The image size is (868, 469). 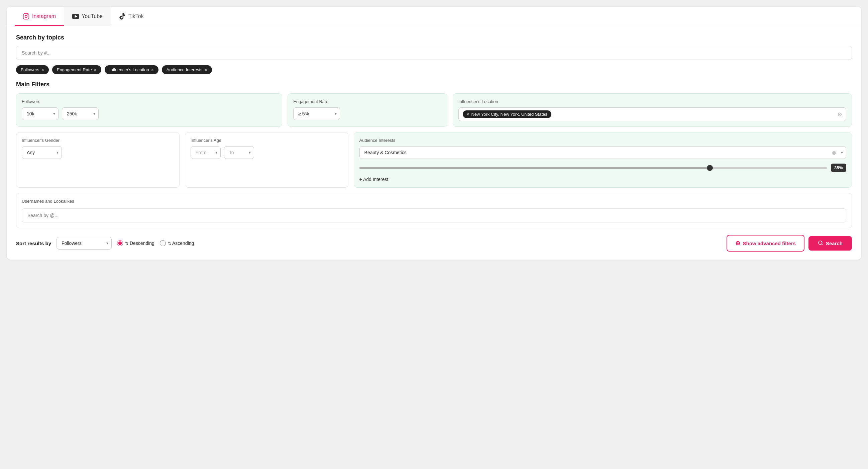 What do you see at coordinates (434, 69) in the screenshot?
I see `filter-tags-row: Followers × Engagement Rate × Influencer…` at bounding box center [434, 69].